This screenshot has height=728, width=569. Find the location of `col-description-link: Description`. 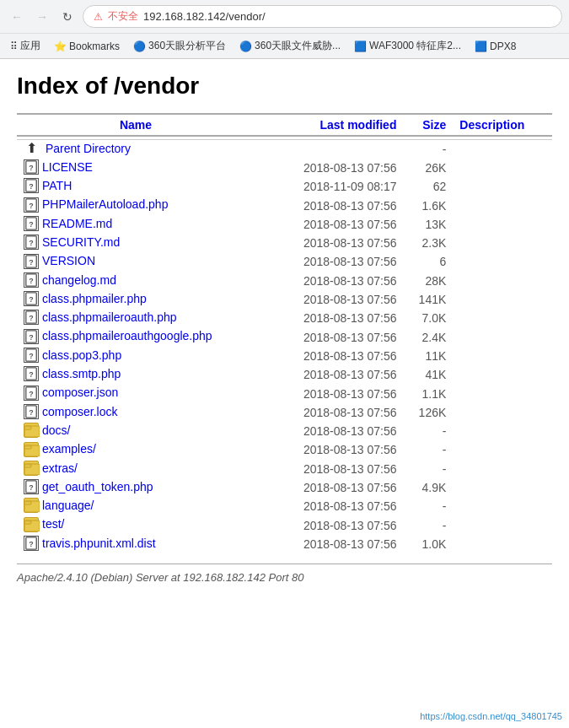

col-description-link: Description is located at coordinates (492, 125).